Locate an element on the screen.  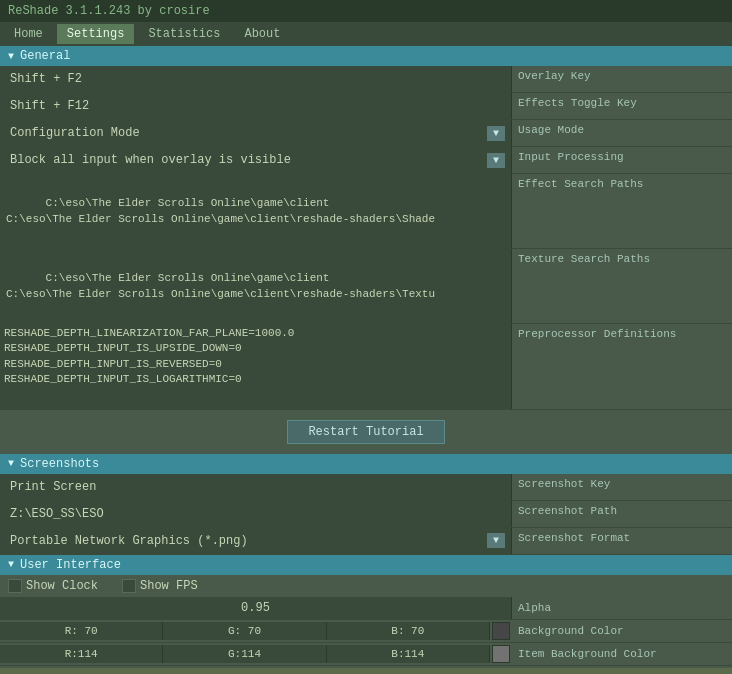
screenshots-collapse-icon: ▼ is located at coordinates (11, 464).